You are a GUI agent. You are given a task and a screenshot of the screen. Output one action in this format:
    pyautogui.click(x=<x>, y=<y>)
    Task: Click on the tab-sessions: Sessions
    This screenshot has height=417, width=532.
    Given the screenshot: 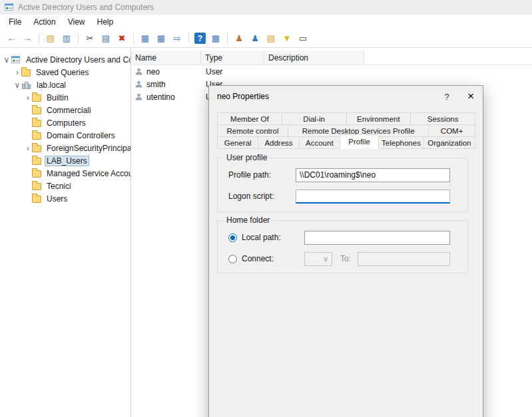 What is the action you would take?
    pyautogui.click(x=443, y=118)
    